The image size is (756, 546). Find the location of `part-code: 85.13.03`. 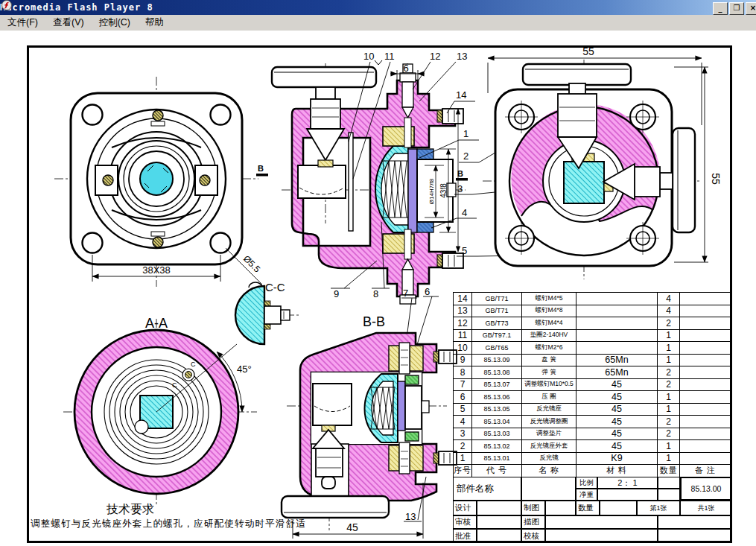

part-code: 85.13.03 is located at coordinates (498, 434).